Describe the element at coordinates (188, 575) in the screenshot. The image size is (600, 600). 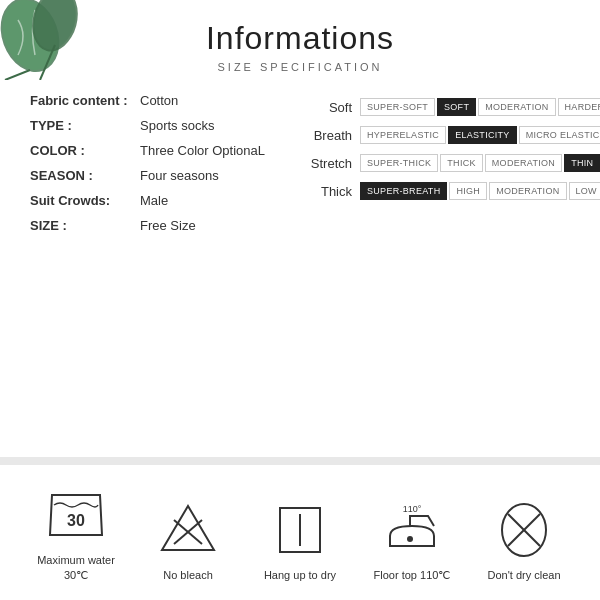
I see `care-label: No bleach` at that location.